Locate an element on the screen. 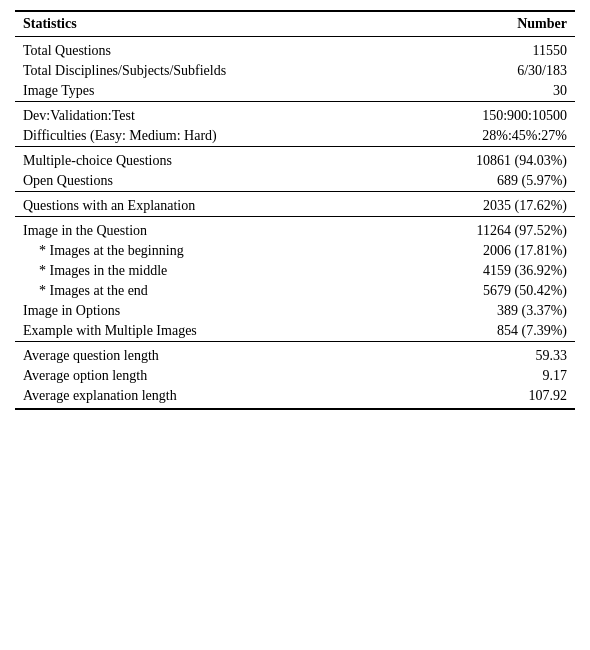 This screenshot has height=650, width=590. table-row: * Images at the end5679 (50.42%) is located at coordinates (295, 291).